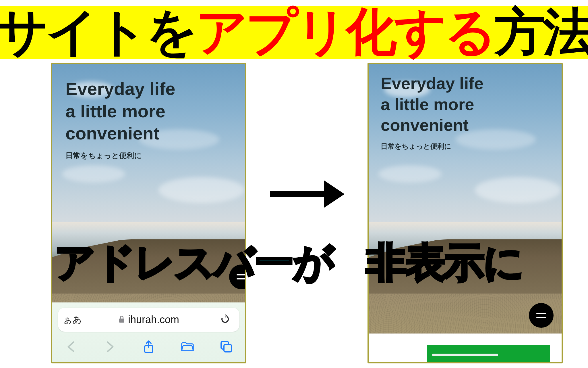 The image size is (588, 368). Describe the element at coordinates (345, 32) in the screenshot. I see `headline-part2: アプリ化する` at that location.